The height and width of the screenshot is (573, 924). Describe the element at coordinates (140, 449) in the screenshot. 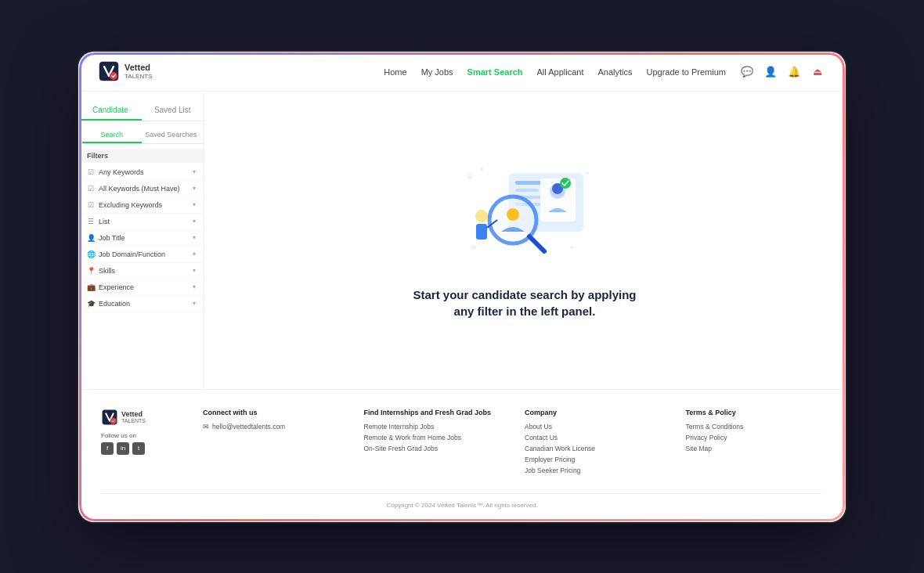

I see `social-icons: f in t` at that location.